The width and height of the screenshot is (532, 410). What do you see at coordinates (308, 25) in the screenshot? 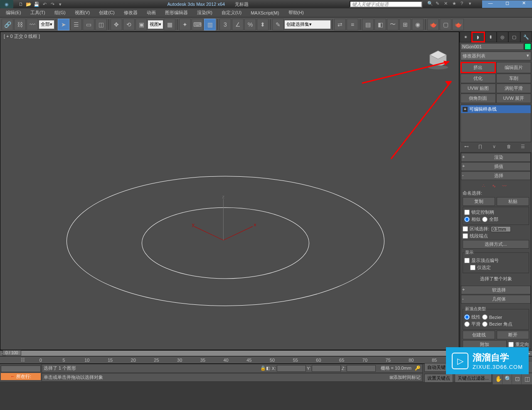
I see `named-selection-dropdown: 创建选择集 ▾` at bounding box center [308, 25].